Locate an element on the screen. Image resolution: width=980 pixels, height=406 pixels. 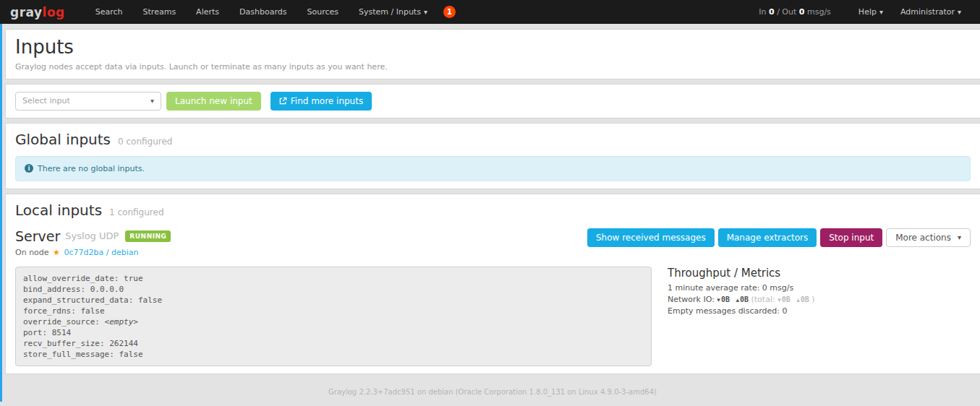
launch-new-input-button: Launch new input is located at coordinates (214, 101).